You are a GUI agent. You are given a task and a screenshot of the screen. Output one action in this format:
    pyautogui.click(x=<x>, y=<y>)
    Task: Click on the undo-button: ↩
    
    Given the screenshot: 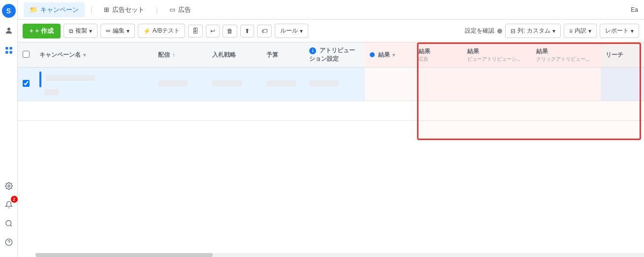 What is the action you would take?
    pyautogui.click(x=213, y=31)
    